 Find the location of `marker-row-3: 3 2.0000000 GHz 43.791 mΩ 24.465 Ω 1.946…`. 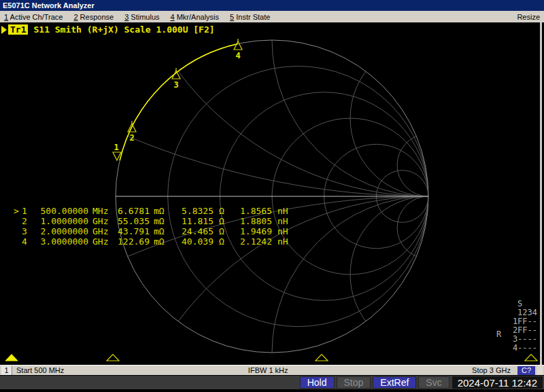

marker-row-3: 3 2.0000000 GHz 43.791 mΩ 24.465 Ω 1.946… is located at coordinates (154, 231).